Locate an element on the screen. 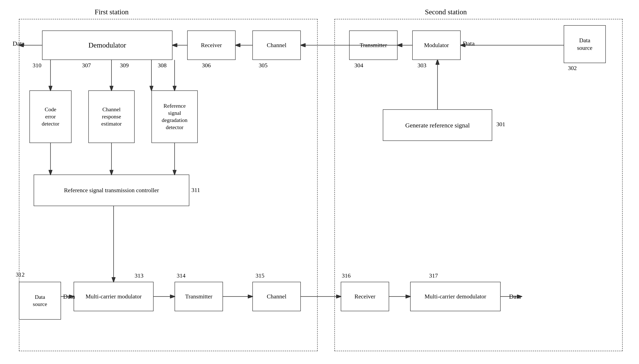  label-303: 303 is located at coordinates (422, 66).